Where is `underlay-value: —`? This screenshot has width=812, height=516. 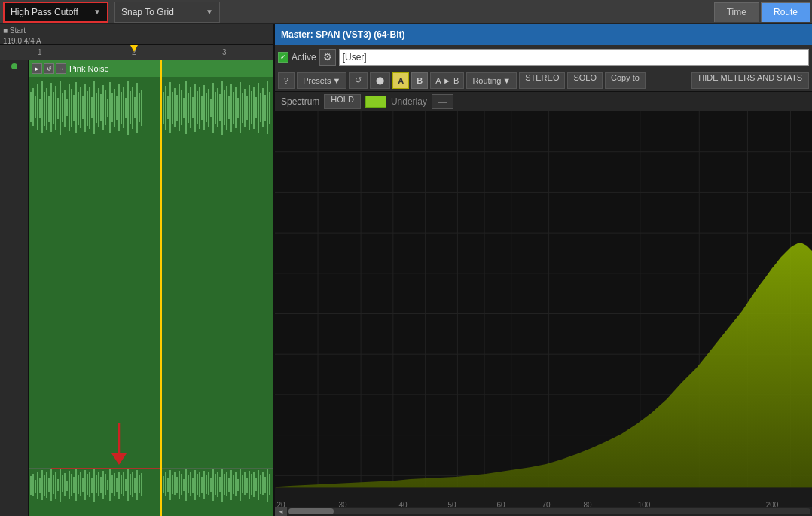
underlay-value: — is located at coordinates (443, 102).